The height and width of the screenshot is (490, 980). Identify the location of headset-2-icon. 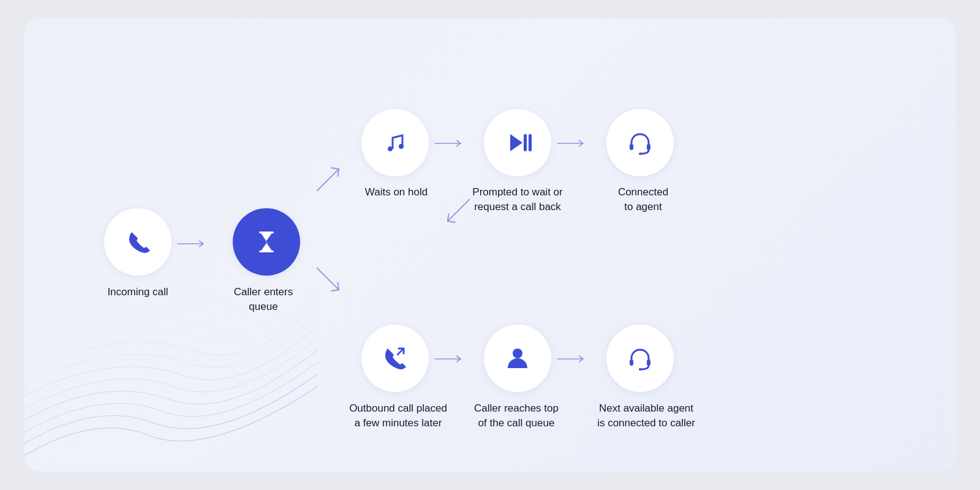
(640, 358).